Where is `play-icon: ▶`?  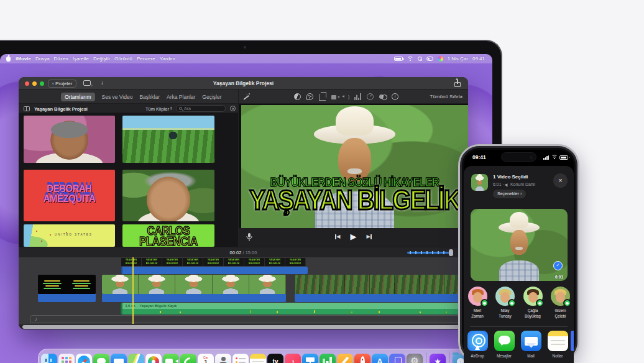 play-icon: ▶ is located at coordinates (354, 236).